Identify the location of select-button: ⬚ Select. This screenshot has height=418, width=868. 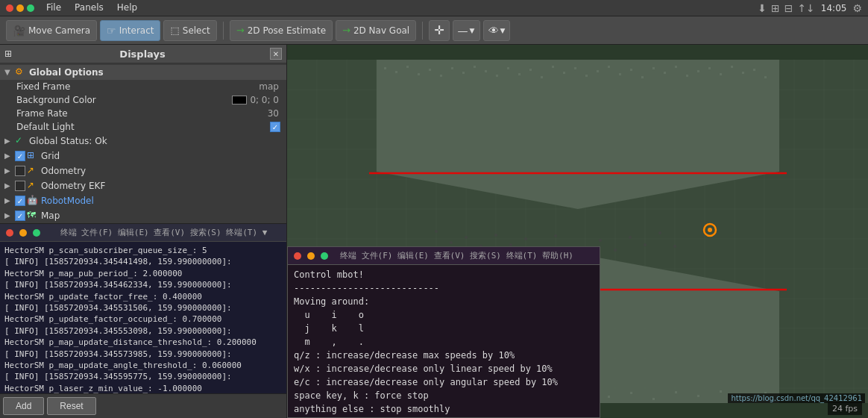
(189, 31).